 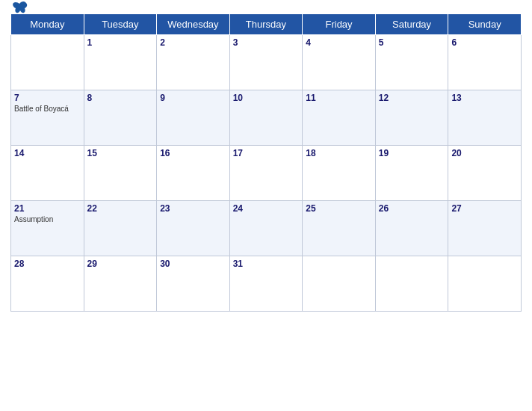 What do you see at coordinates (266, 208) in the screenshot?
I see `day-number: 24` at bounding box center [266, 208].